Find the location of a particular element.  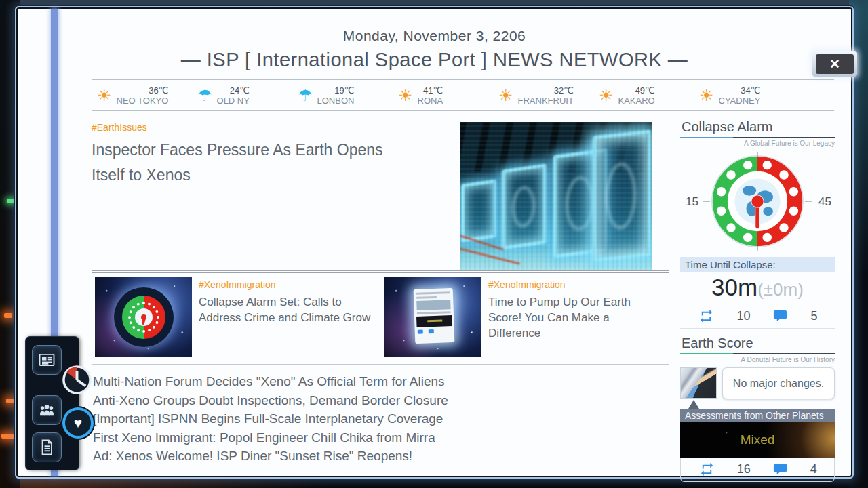

close-button: ✕ is located at coordinates (835, 64).